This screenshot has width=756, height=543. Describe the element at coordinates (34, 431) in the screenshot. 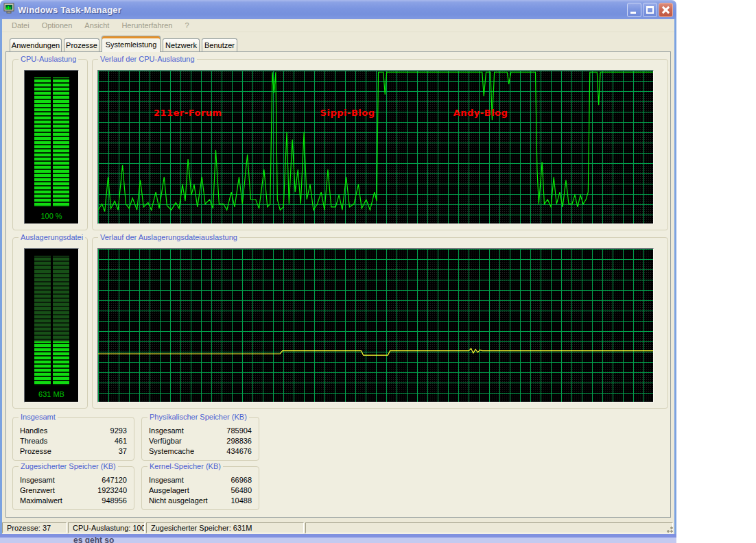

I see `stat-label: Handles` at that location.